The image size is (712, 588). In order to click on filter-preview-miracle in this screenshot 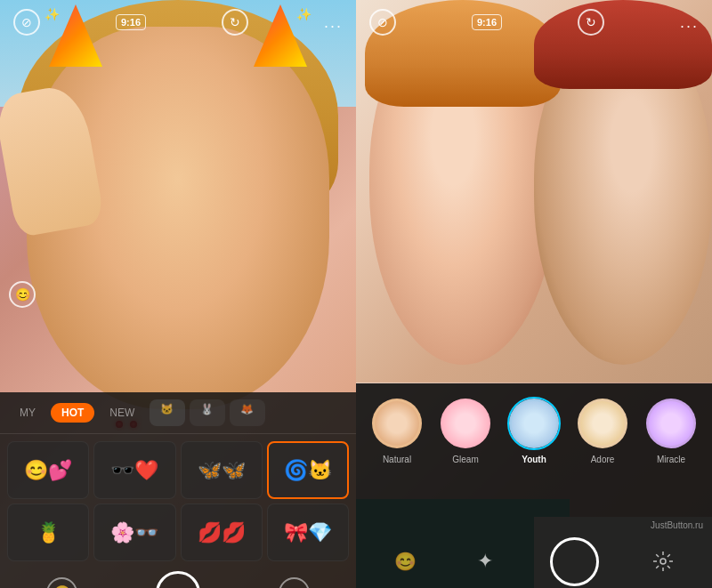, I will do `click(671, 423)`.